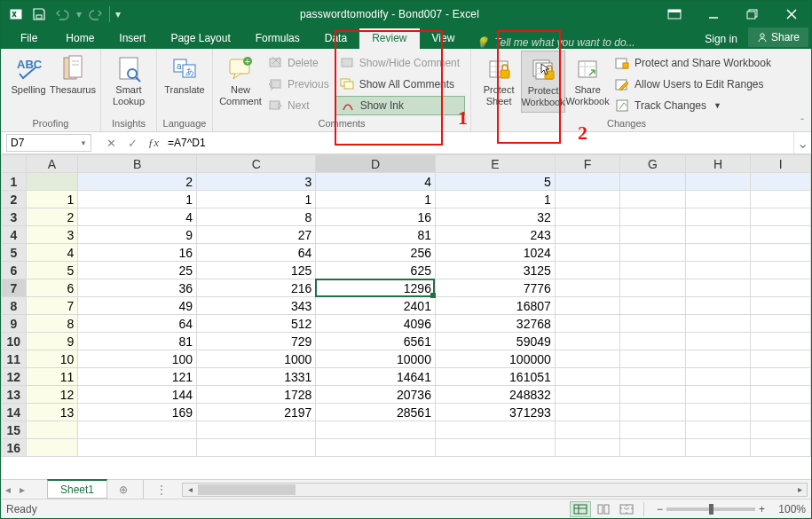  I want to click on share-button: Share, so click(778, 37).